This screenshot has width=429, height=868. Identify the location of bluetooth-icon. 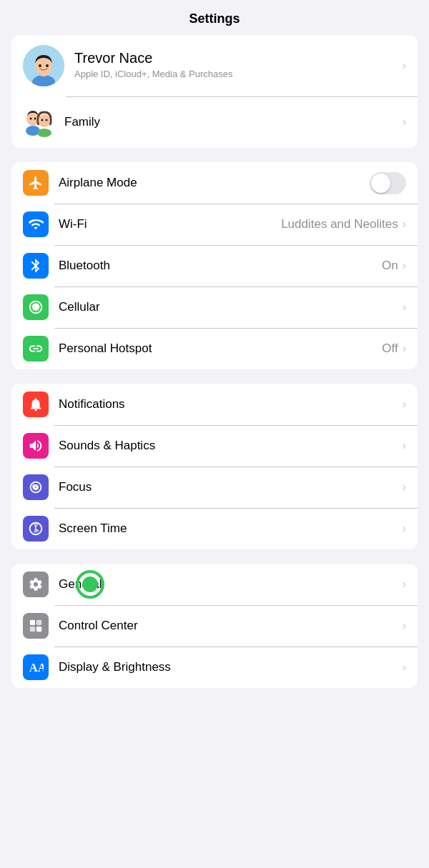
(36, 266).